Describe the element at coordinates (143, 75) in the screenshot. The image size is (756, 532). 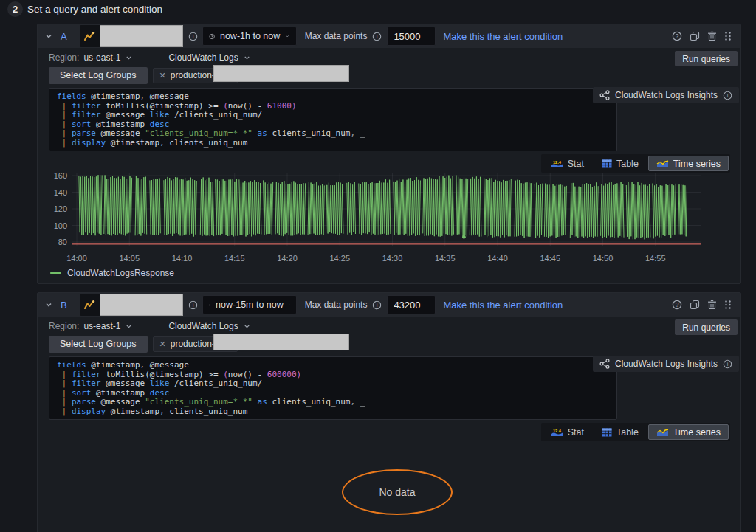
I see `query-a-loggroups-row: Select Log Groups ✕ production-web` at that location.